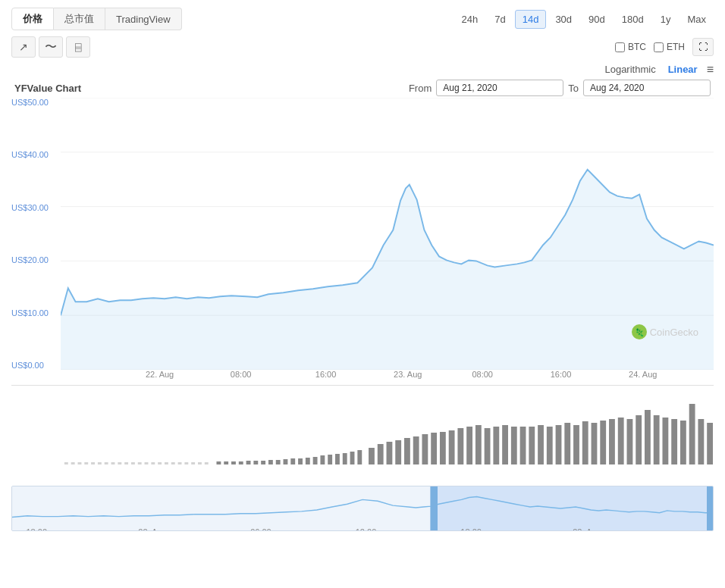 This screenshot has height=588, width=725. Describe the element at coordinates (78, 47) in the screenshot. I see `candlestick-icon: ⌸` at that location.